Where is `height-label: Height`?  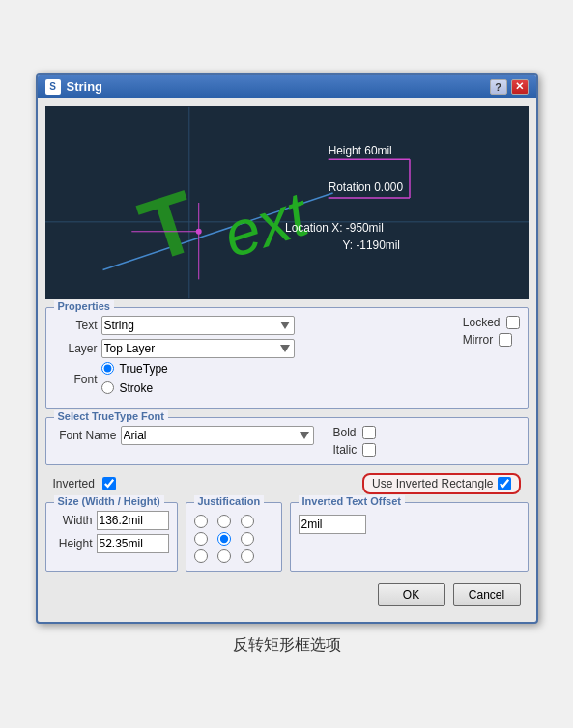 height-label: Height is located at coordinates (73, 544).